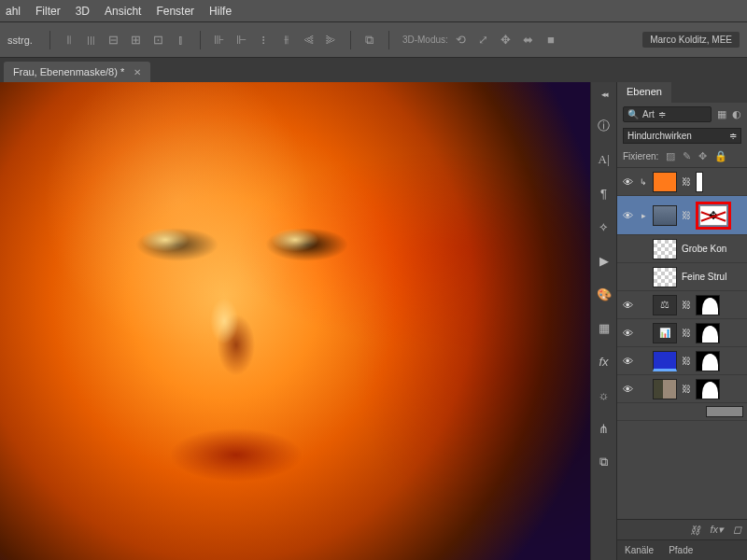  Describe the element at coordinates (682, 333) in the screenshot. I see `layer-row: 👁 📊 ⛓` at that location.